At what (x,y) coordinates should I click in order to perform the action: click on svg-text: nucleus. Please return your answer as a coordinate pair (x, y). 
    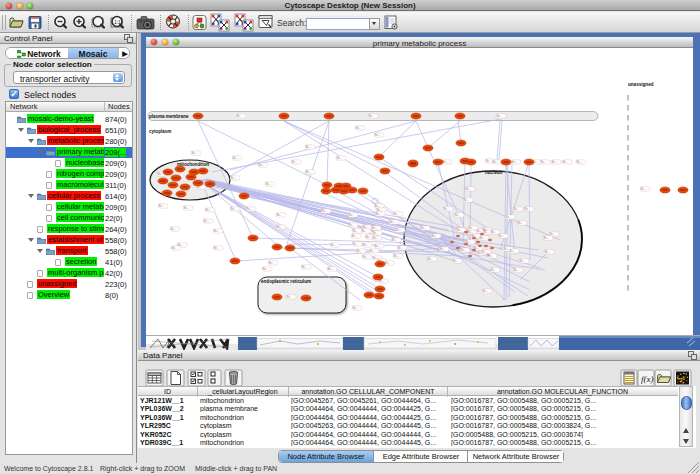
    Looking at the image, I should click on (494, 172).